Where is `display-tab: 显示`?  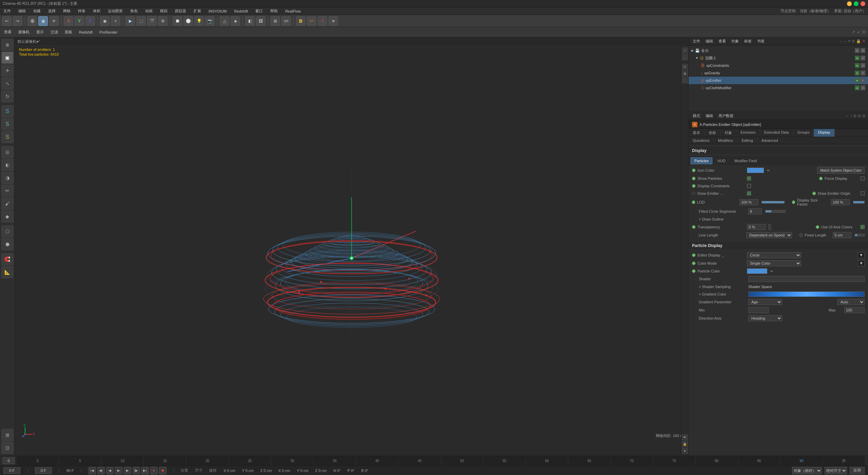
display-tab: 显示 is located at coordinates (40, 32).